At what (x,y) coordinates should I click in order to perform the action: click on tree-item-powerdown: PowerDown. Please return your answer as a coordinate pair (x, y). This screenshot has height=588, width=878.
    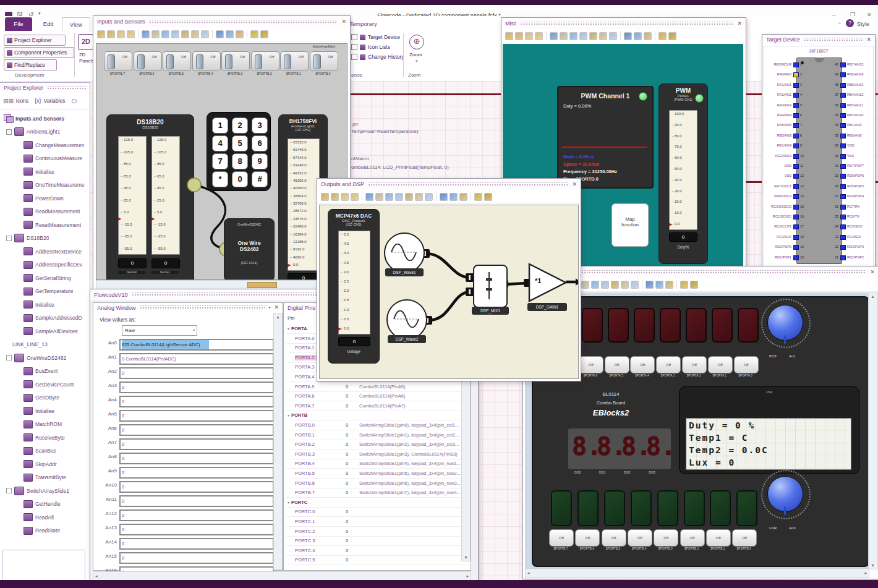
    Looking at the image, I should click on (46, 198).